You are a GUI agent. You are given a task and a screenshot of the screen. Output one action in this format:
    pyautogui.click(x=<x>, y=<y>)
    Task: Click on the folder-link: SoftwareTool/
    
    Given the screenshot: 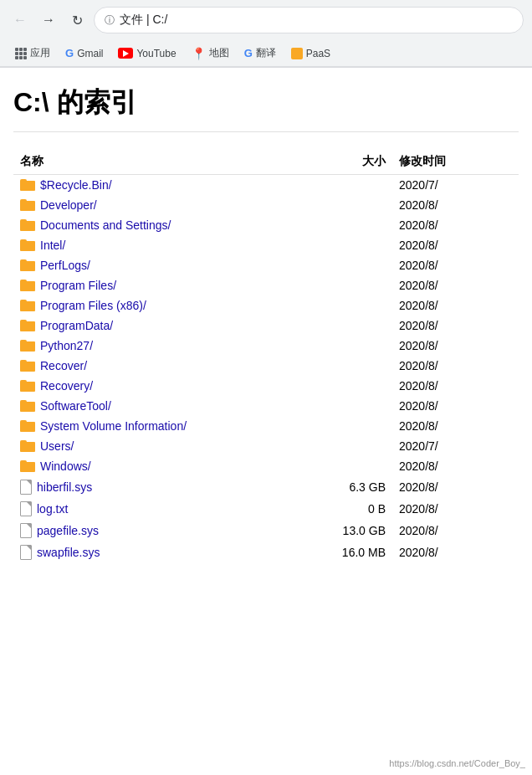 What is the action you would take?
    pyautogui.click(x=165, y=406)
    